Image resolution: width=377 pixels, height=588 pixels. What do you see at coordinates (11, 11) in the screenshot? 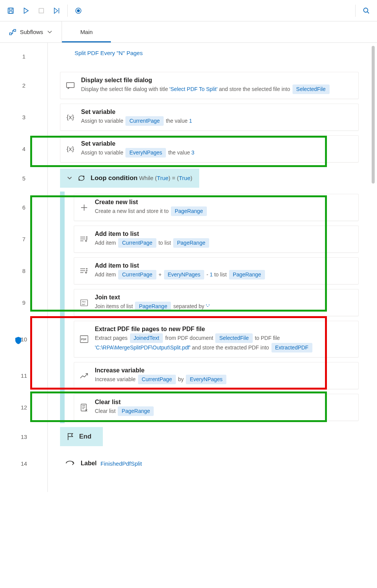
I see `save-icon` at bounding box center [11, 11].